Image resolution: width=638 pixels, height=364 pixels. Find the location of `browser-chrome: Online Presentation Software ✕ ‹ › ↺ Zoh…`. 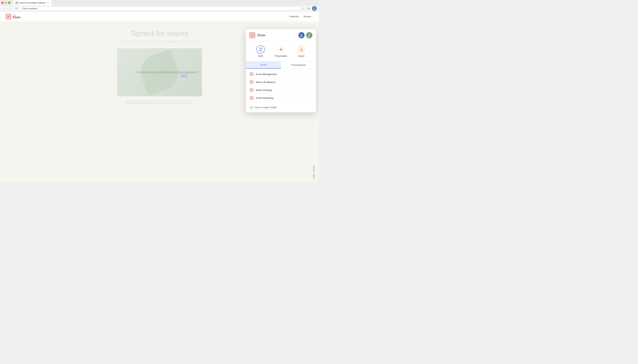

browser-chrome: Online Presentation Software ✕ ‹ › ↺ Zoh… is located at coordinates (159, 6).